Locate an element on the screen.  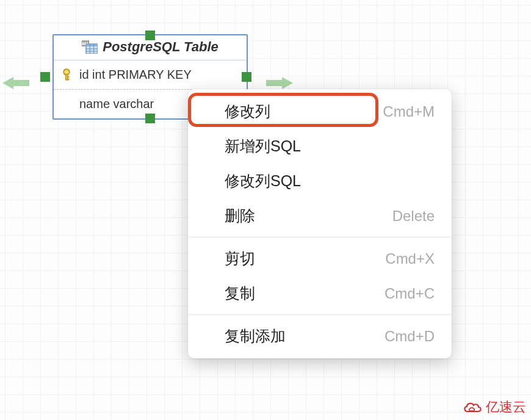
menu-item-copy-add: 复制添加 Cmd+D is located at coordinates (320, 336).